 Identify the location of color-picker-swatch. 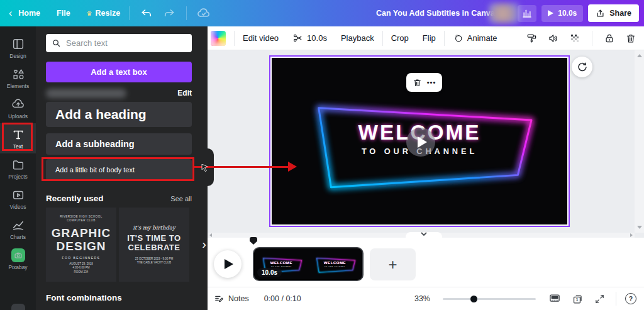
(218, 38).